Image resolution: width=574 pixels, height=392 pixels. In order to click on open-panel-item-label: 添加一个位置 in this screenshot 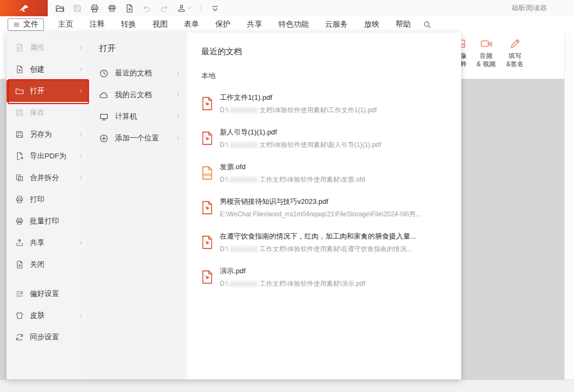, I will do `click(142, 138)`.